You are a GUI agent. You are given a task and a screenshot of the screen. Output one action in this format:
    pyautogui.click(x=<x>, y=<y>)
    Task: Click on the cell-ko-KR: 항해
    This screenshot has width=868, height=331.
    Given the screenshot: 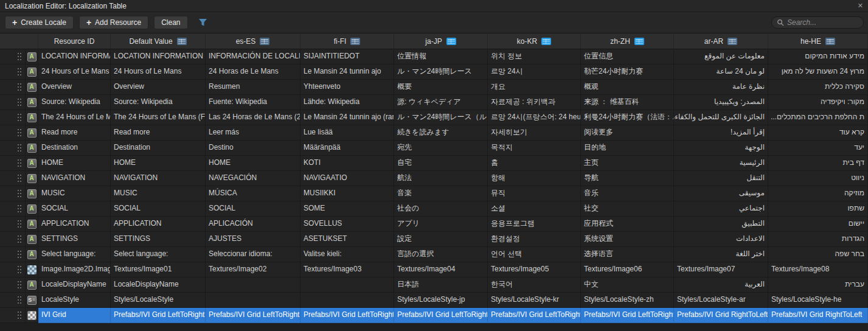 What is the action you would take?
    pyautogui.click(x=534, y=179)
    